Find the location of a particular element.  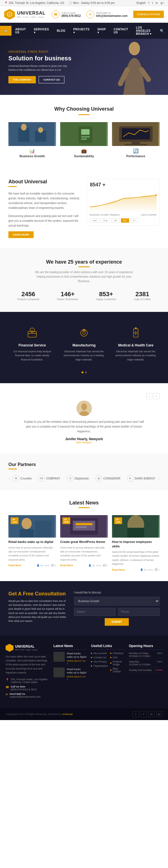

nav-blog: BLOG is located at coordinates (61, 31).